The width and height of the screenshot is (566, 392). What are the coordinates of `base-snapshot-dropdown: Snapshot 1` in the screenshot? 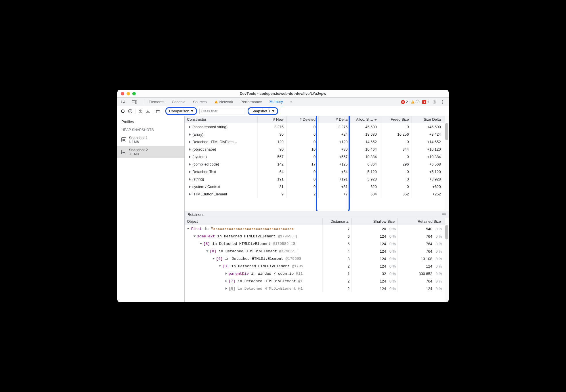 It's located at (263, 111).